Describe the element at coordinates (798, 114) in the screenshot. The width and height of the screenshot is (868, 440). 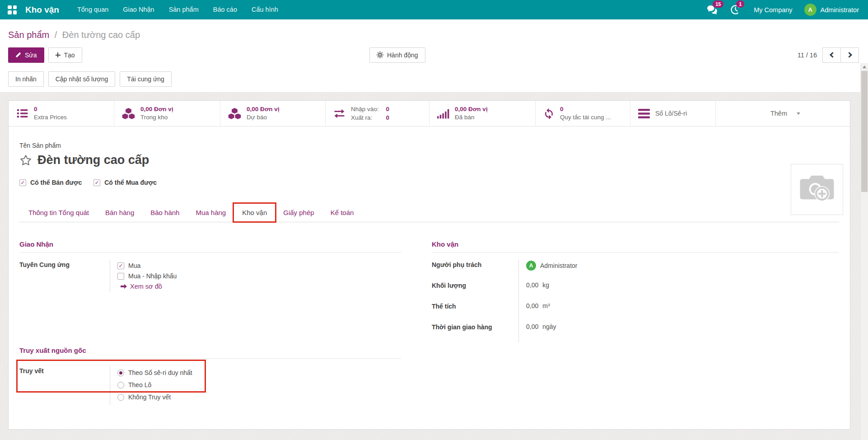
I see `chevron-down-icon` at that location.